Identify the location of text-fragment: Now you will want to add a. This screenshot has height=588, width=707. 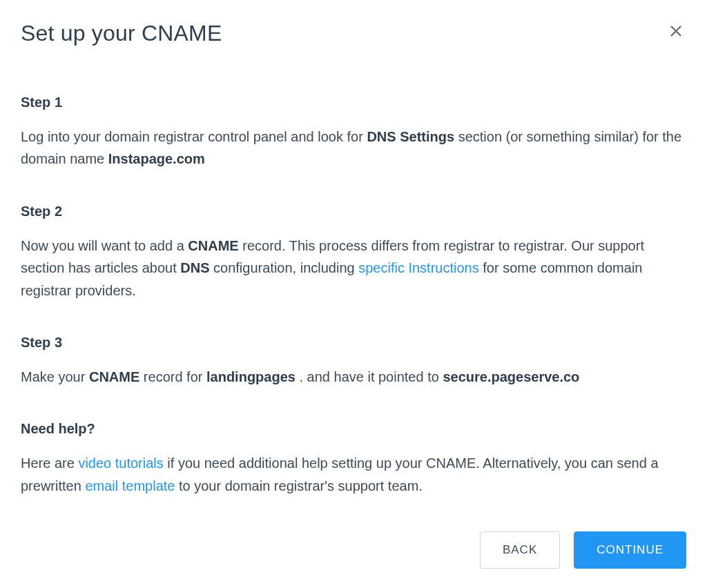
(104, 246).